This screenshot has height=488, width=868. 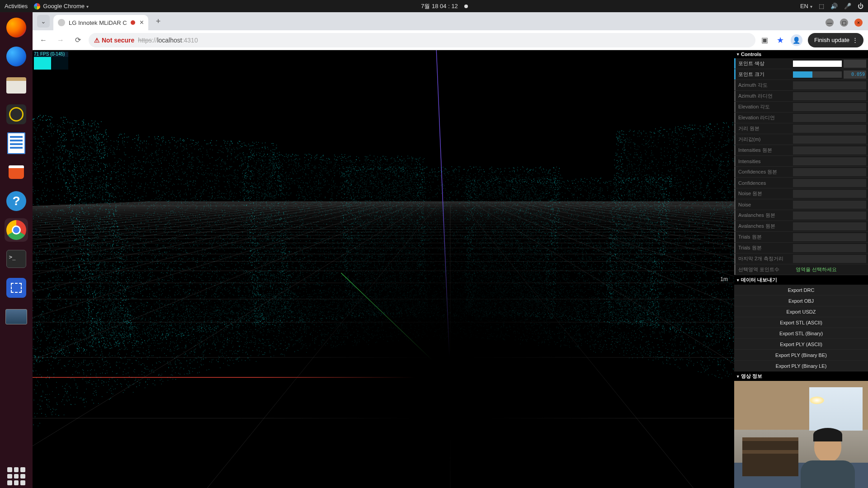 What do you see at coordinates (801, 344) in the screenshot?
I see `export-ply-ascii-button: Export PLY (ASCII)` at bounding box center [801, 344].